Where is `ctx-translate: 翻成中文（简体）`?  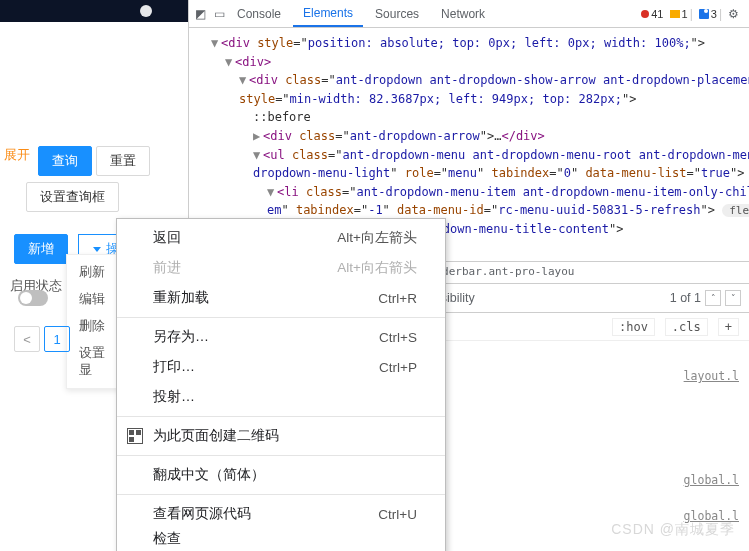 ctx-translate: 翻成中文（简体） is located at coordinates (281, 475).